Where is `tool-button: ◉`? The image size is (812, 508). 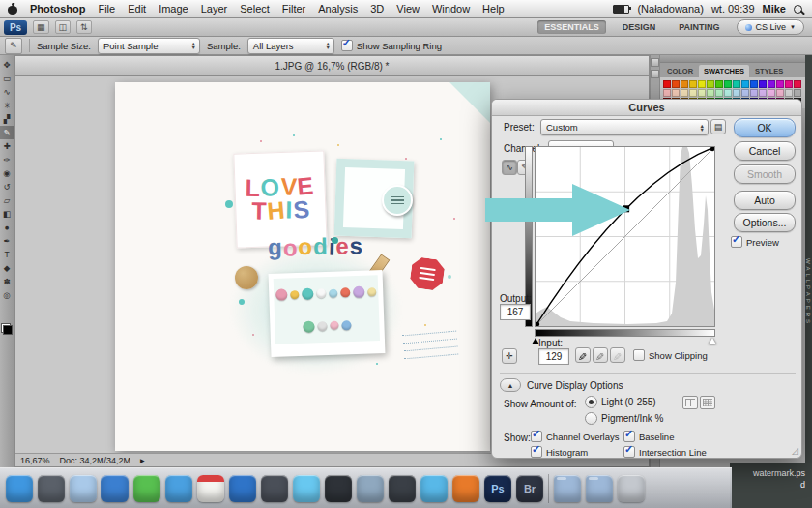
tool-button: ◉ is located at coordinates (8, 173).